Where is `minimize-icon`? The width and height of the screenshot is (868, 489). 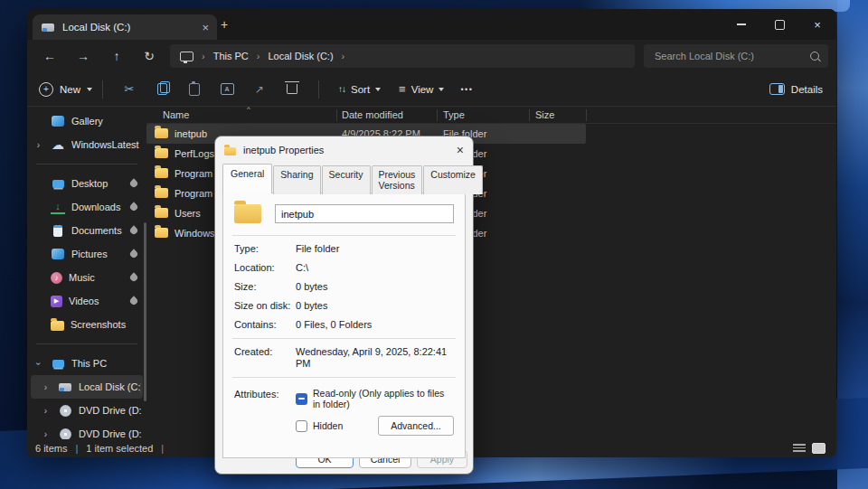 minimize-icon is located at coordinates (741, 24).